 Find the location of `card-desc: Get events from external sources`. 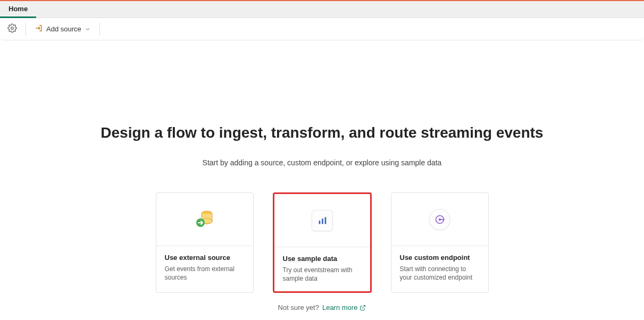

card-desc: Get events from external sources is located at coordinates (205, 273).